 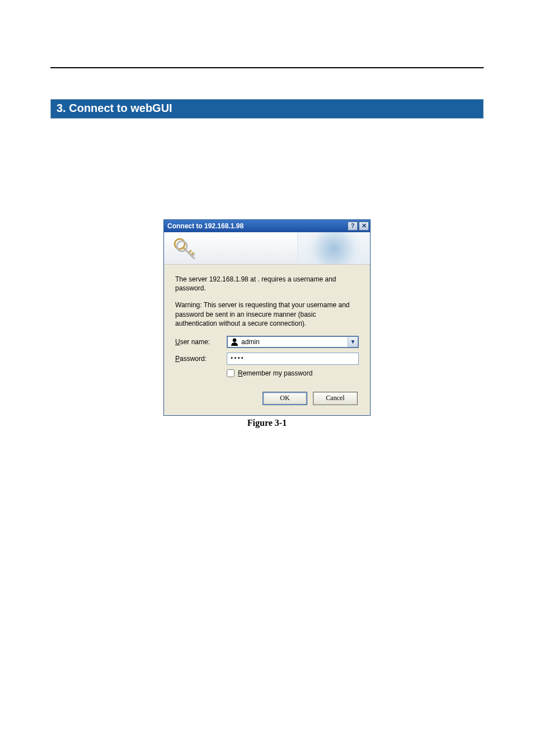 What do you see at coordinates (293, 359) in the screenshot?
I see `password-field` at bounding box center [293, 359].